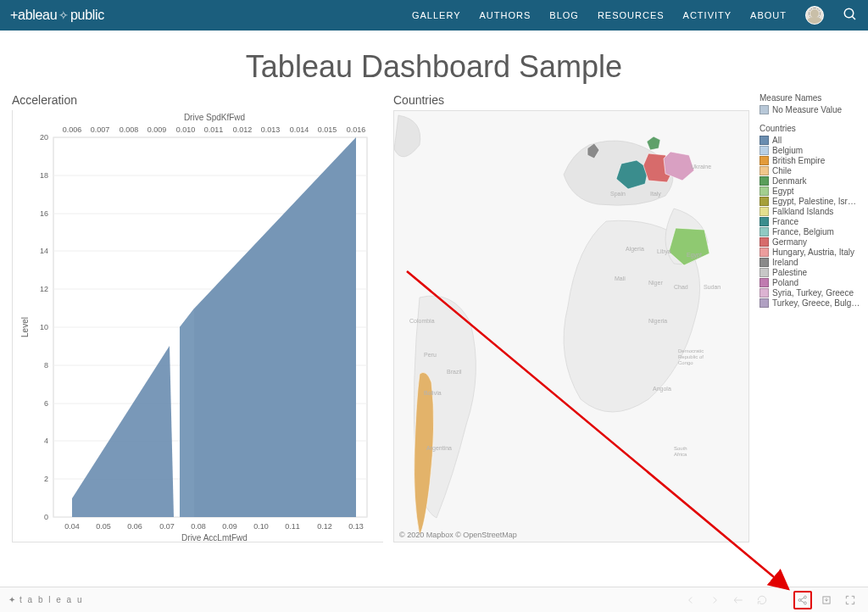 Image resolution: width=868 pixels, height=612 pixels. What do you see at coordinates (810, 273) in the screenshot?
I see `legend-item: Palestine` at bounding box center [810, 273].